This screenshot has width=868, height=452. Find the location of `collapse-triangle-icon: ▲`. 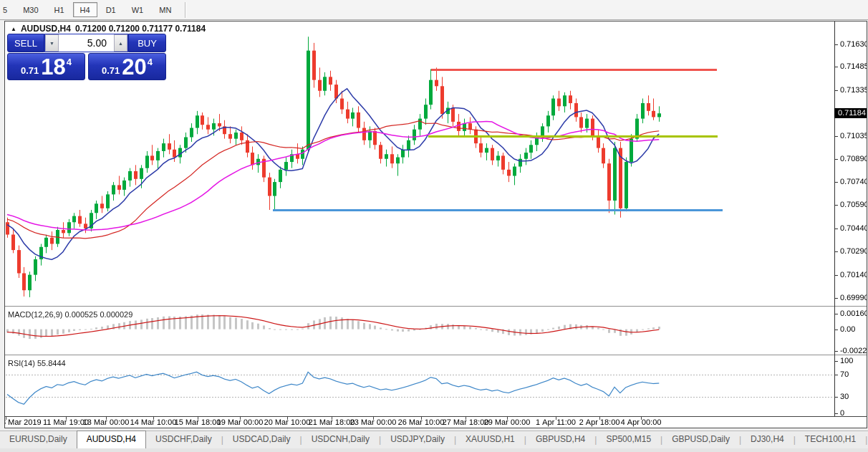

collapse-triangle-icon: ▲ is located at coordinates (14, 29).